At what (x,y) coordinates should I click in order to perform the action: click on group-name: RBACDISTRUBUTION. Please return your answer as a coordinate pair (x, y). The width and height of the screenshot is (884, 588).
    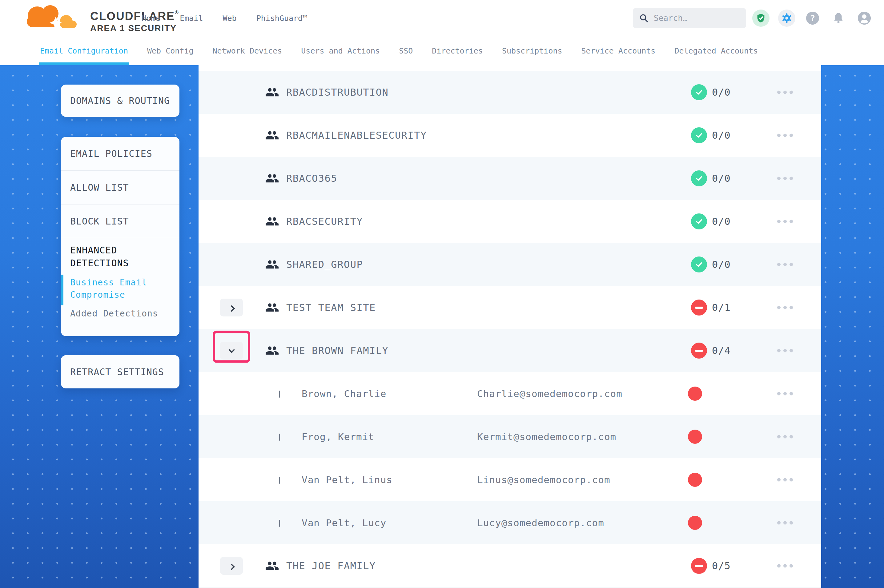
    Looking at the image, I should click on (337, 92).